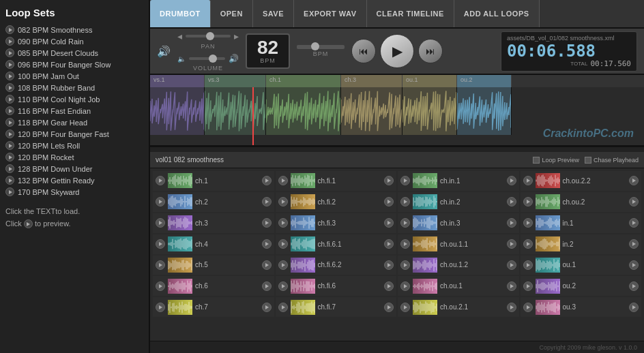 This screenshot has width=644, height=353. Describe the element at coordinates (512, 244) in the screenshot. I see `loop-end-ch.ou.1.1` at that location.